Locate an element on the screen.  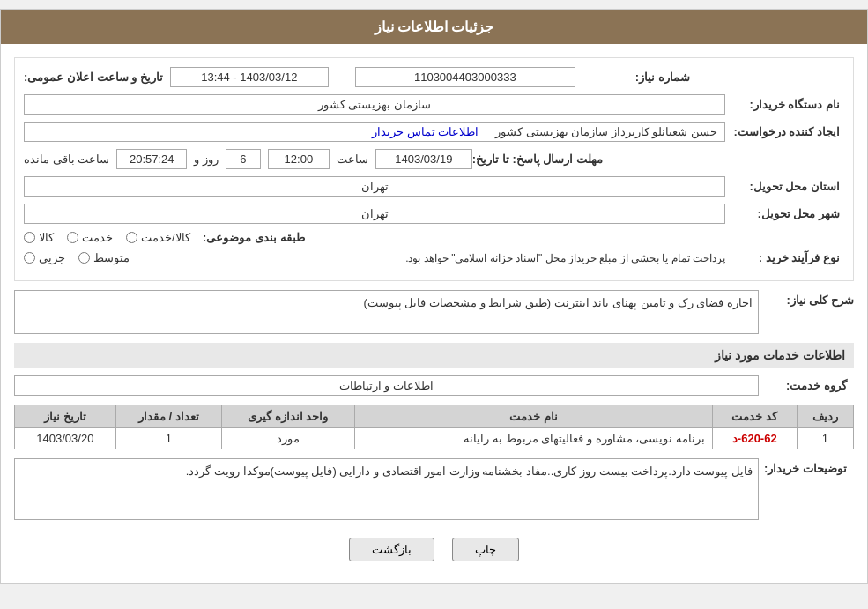
category-option-kala: کالا is located at coordinates (39, 238).